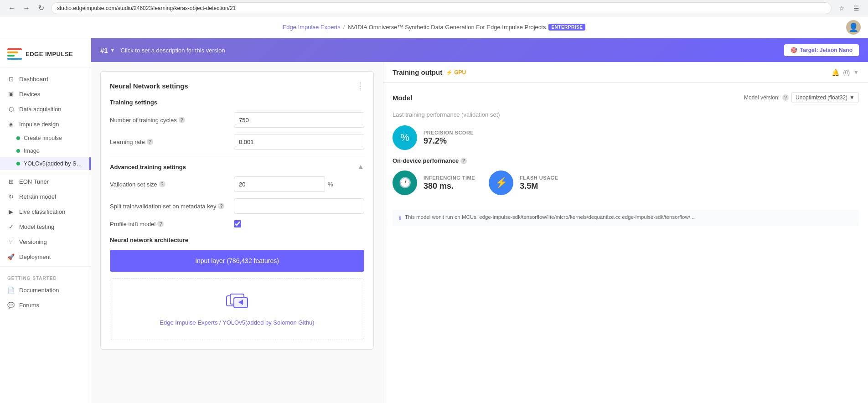 The image size is (868, 403). I want to click on sidebar-label-live-classification: Live classification, so click(42, 212).